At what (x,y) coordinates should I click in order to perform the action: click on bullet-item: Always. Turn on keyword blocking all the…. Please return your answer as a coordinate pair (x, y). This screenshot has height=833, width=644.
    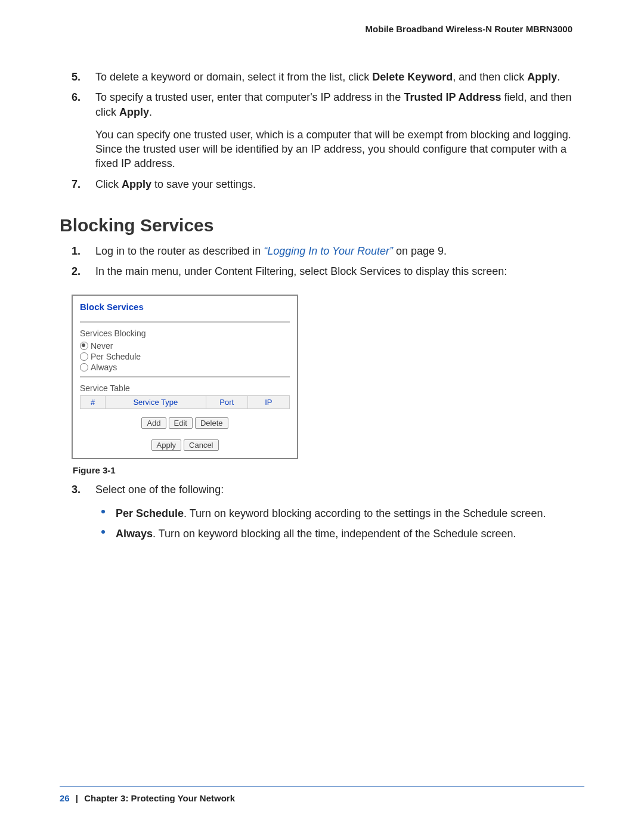
    Looking at the image, I should click on (343, 537).